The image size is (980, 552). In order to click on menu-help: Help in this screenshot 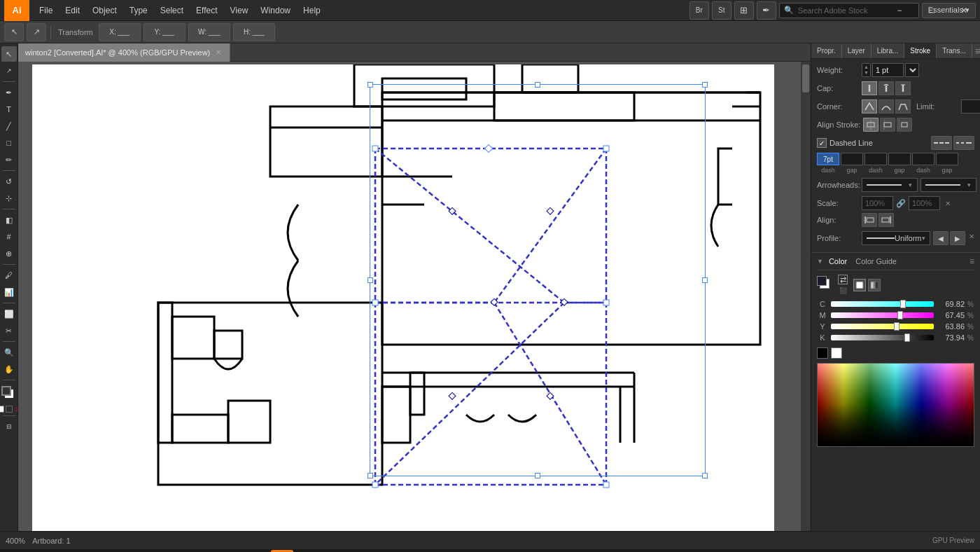, I will do `click(312, 11)`.